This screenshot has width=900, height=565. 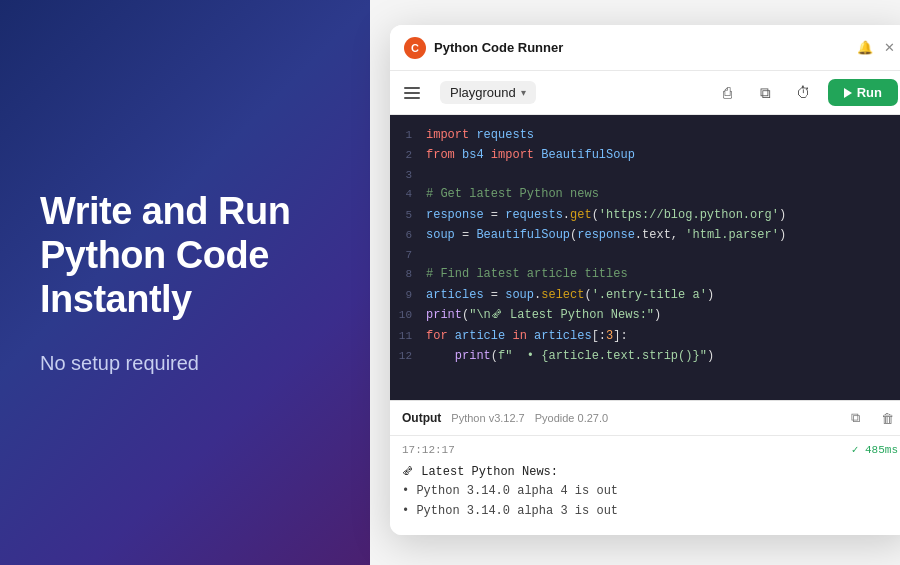 I want to click on output-header: Output Python v3.12.7 Pyodide 0.27.0 ⧉ 🗑, so click(x=645, y=418).